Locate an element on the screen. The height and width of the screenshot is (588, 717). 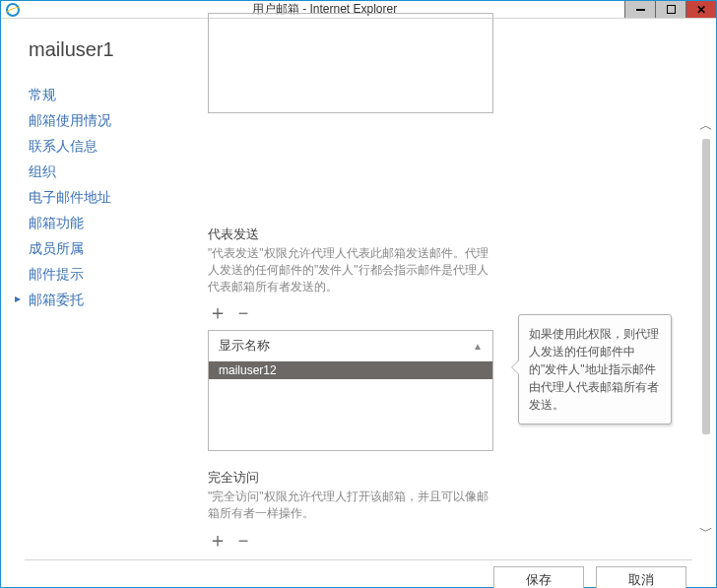
scrollbar: ︿ ﹀ is located at coordinates (706, 329).